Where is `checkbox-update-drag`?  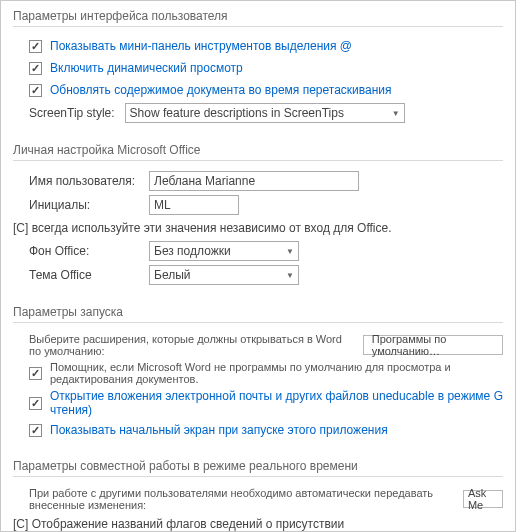 checkbox-update-drag is located at coordinates (36, 90).